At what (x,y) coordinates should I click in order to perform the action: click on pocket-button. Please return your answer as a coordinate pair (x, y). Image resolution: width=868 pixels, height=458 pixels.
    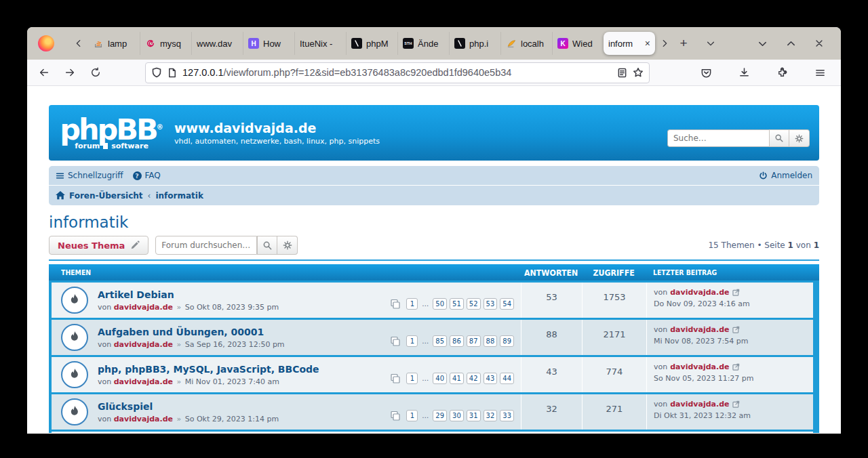
    Looking at the image, I should click on (706, 72).